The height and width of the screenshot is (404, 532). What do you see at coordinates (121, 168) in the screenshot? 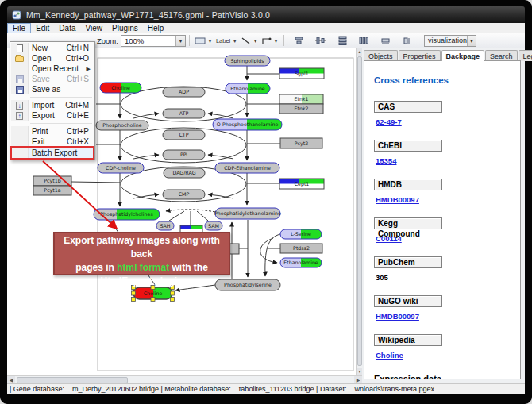
I see `metabolite-node-cdp-choline: CDP-choline` at bounding box center [121, 168].